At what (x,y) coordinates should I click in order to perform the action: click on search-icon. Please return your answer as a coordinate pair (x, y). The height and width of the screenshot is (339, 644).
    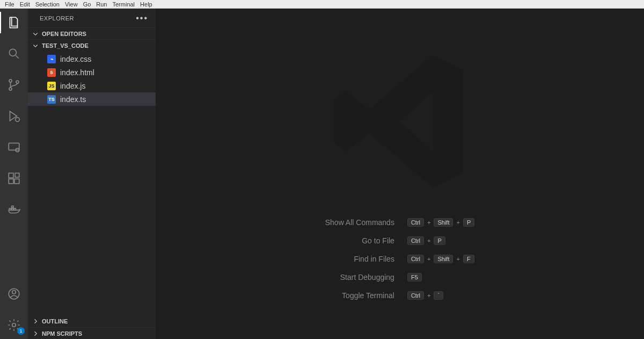
    Looking at the image, I should click on (14, 54).